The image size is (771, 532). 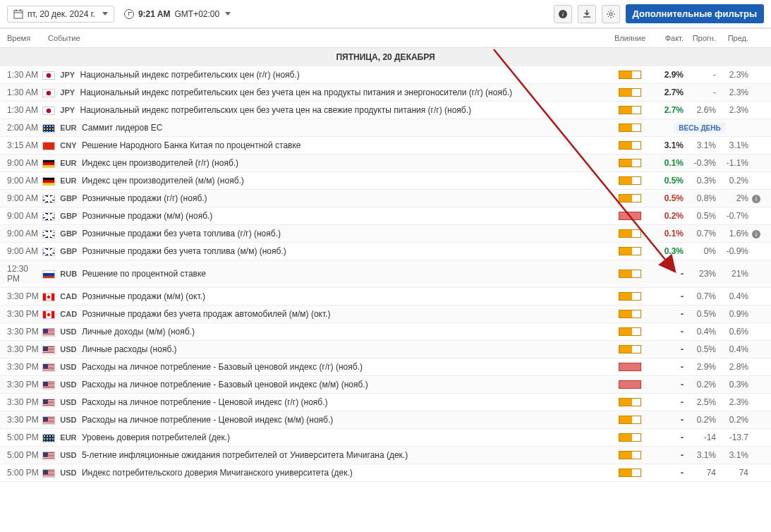 I want to click on timezone-picker: GMT+02:00, so click(x=202, y=14).